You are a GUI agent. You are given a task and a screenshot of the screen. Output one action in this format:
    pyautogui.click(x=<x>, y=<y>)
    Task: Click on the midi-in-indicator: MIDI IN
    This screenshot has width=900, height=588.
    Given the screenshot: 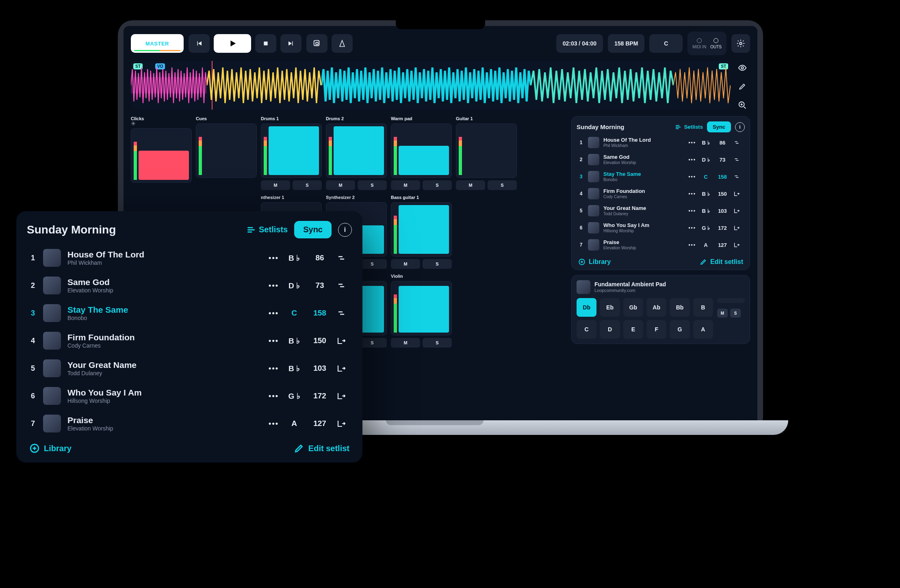 What is the action you would take?
    pyautogui.click(x=699, y=44)
    